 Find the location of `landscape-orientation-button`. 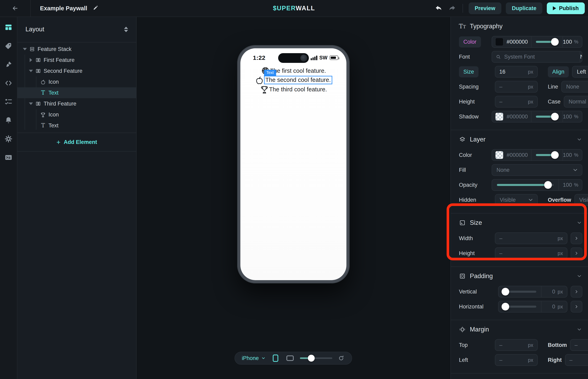

landscape-orientation-button is located at coordinates (290, 358).